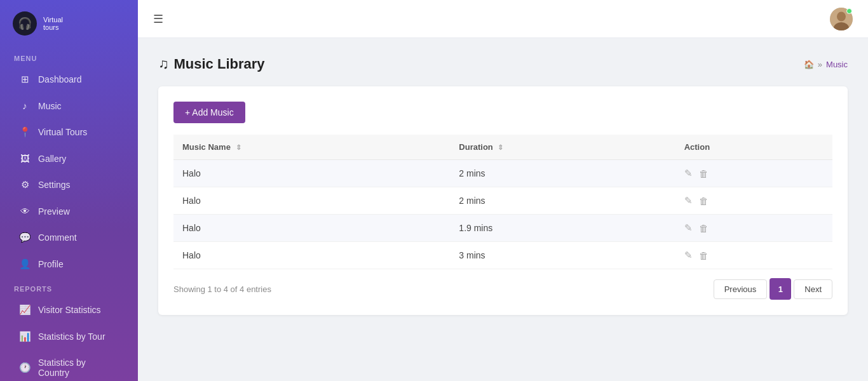 The height and width of the screenshot is (381, 868). Describe the element at coordinates (69, 57) in the screenshot. I see `menu-section-label: MENU` at that location.